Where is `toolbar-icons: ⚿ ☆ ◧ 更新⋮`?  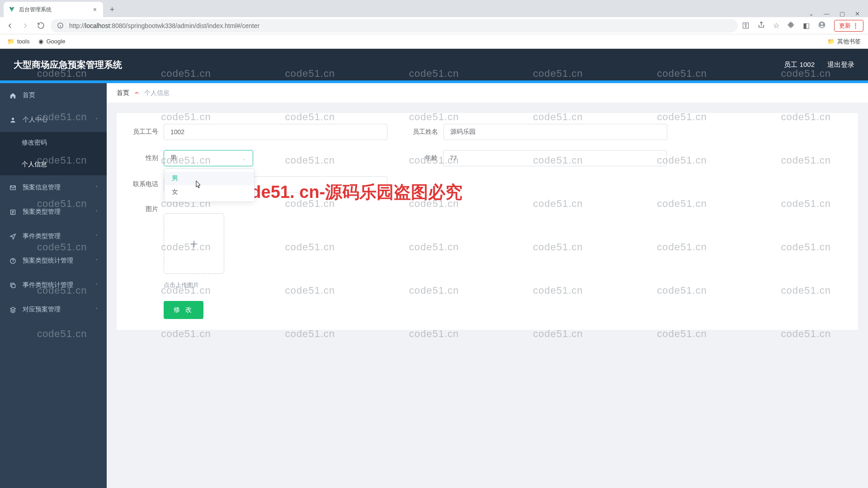
toolbar-icons: ⚿ ☆ ◧ 更新⋮ is located at coordinates (803, 26).